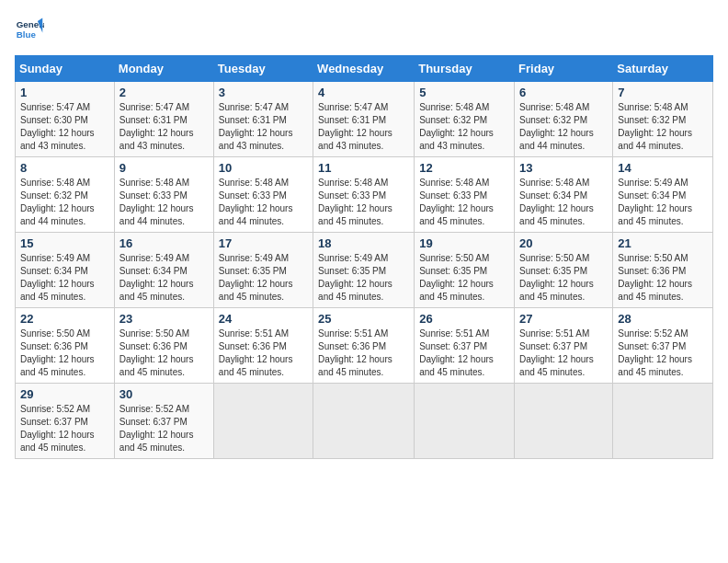 The height and width of the screenshot is (563, 728). I want to click on day-number: 6, so click(563, 92).